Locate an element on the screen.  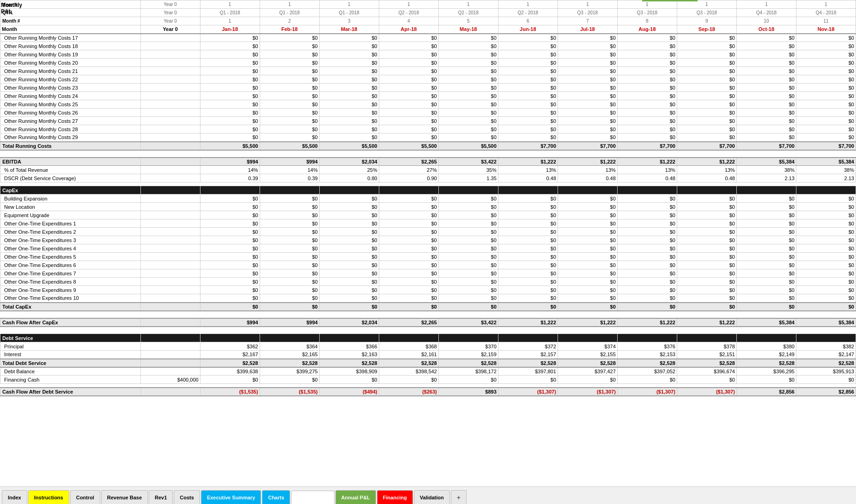
active-tab-indicator is located at coordinates (670, 1).